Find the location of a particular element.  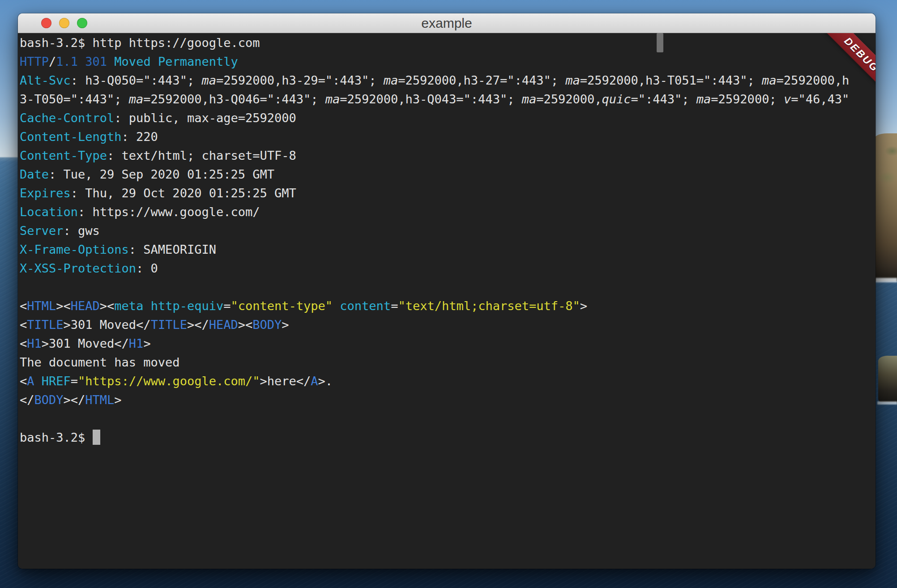

terminal-text: H1 is located at coordinates (136, 344).